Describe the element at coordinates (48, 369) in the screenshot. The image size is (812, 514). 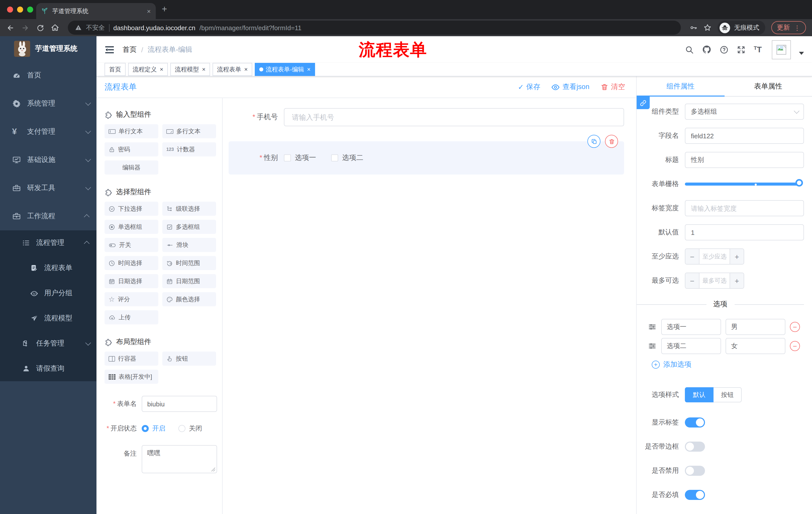
I see `sidebar-item-leave-query: 请假查询` at that location.